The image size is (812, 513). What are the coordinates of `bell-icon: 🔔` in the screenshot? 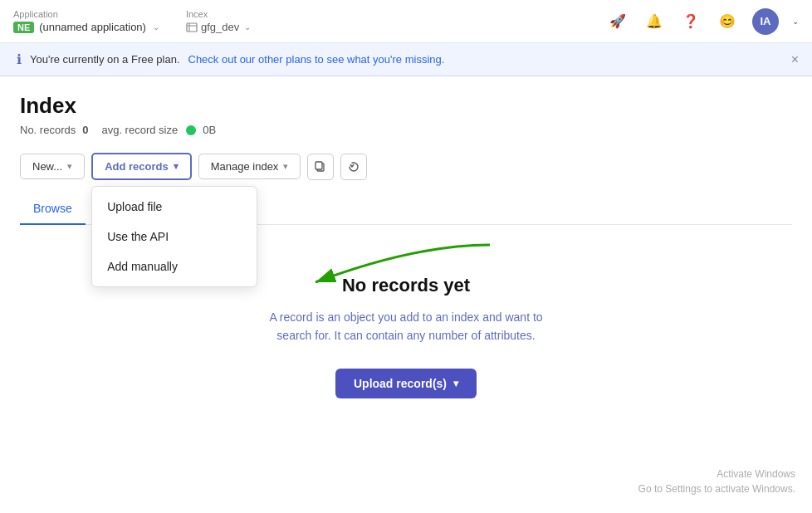 It's located at (654, 22).